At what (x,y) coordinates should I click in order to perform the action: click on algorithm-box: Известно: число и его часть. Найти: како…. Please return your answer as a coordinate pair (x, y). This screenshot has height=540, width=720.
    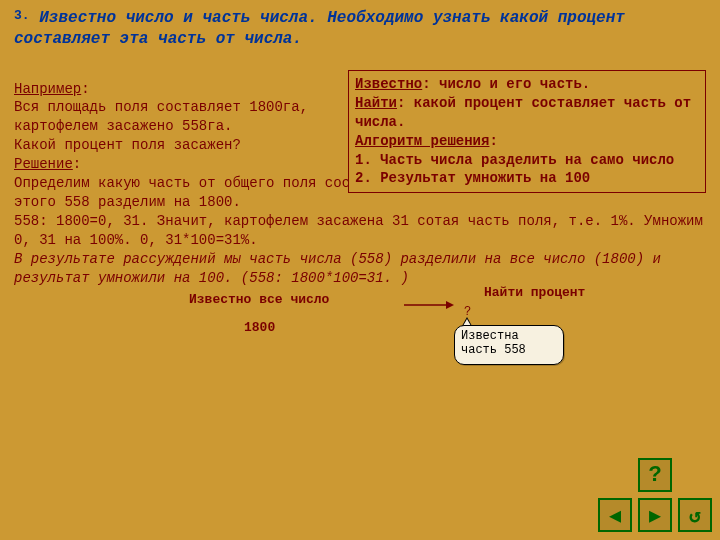
    Looking at the image, I should click on (527, 132).